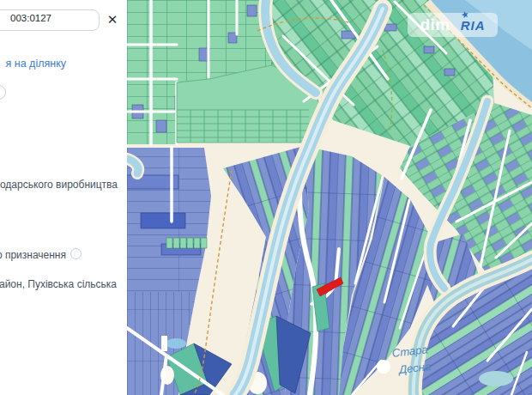 The image size is (532, 395). What do you see at coordinates (36, 64) in the screenshot?
I see `view-parcel-link: я на ділянку` at bounding box center [36, 64].